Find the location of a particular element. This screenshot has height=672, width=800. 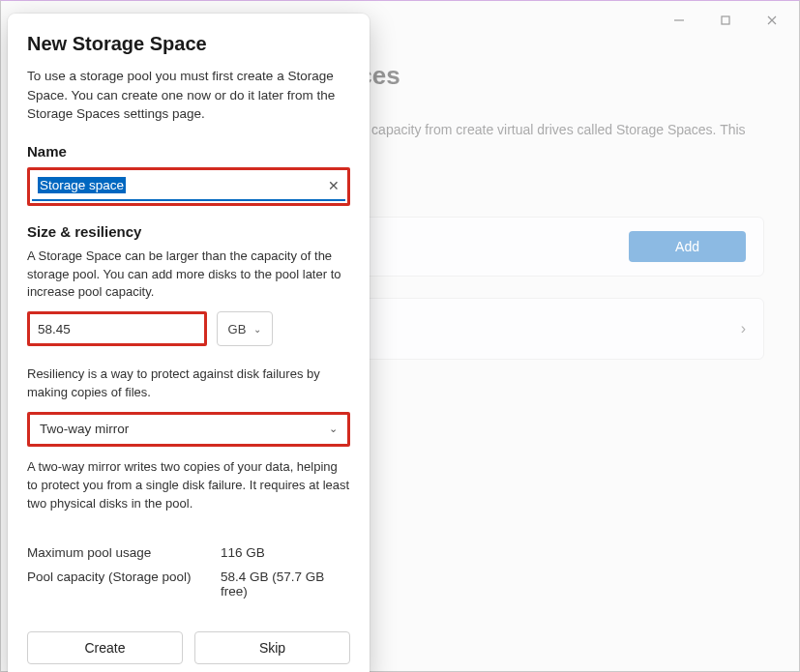

size-description: A Storage Space can be larger than the c… is located at coordinates (189, 275).